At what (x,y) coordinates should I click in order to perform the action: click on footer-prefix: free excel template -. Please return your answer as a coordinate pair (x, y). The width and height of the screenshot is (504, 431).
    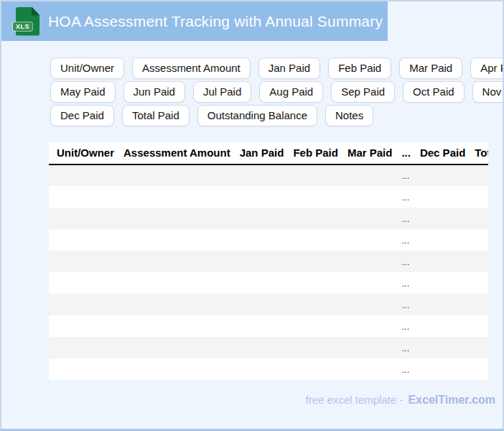
    Looking at the image, I should click on (355, 399).